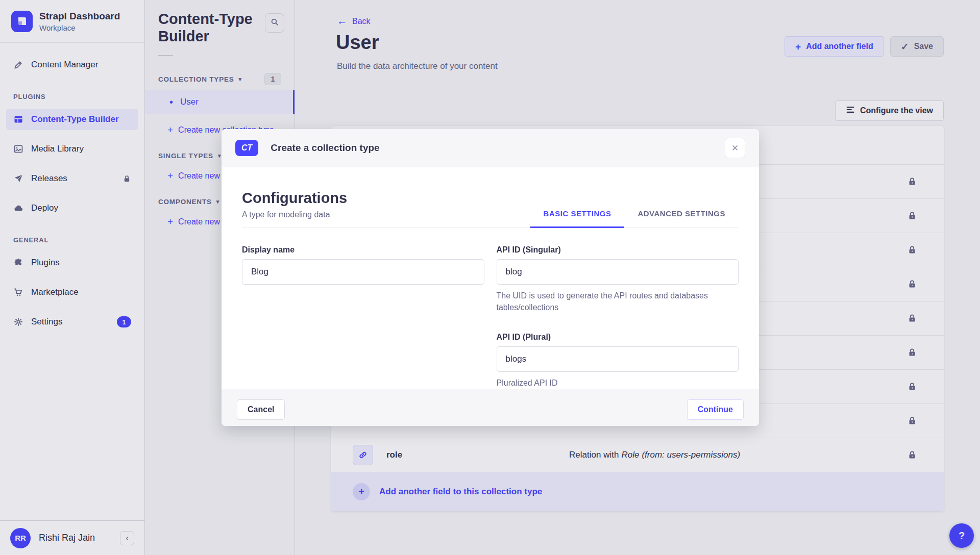 The image size is (980, 555). What do you see at coordinates (681, 218) in the screenshot?
I see `tab-advanced-settings: ADVANCED SETTINGS` at bounding box center [681, 218].